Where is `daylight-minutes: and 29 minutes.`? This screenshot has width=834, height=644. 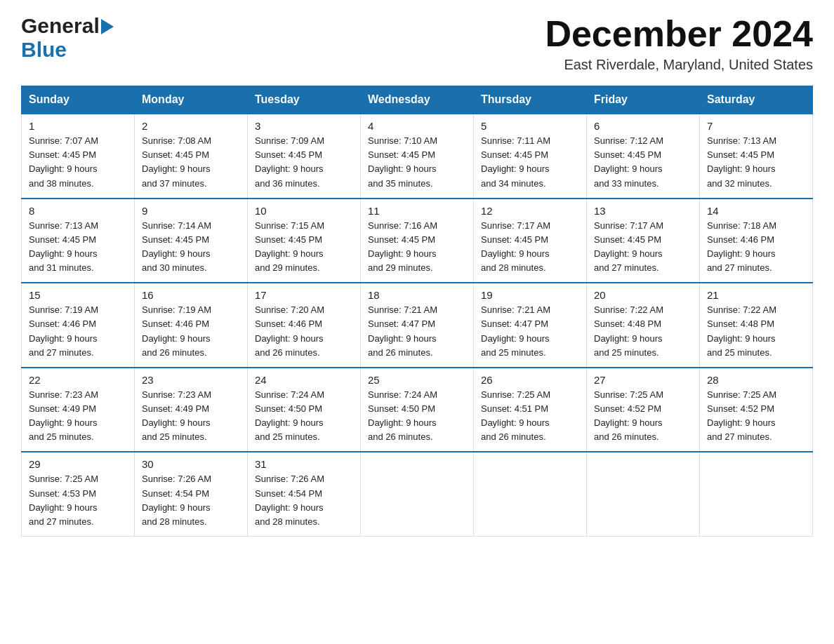 daylight-minutes: and 29 minutes. is located at coordinates (288, 268).